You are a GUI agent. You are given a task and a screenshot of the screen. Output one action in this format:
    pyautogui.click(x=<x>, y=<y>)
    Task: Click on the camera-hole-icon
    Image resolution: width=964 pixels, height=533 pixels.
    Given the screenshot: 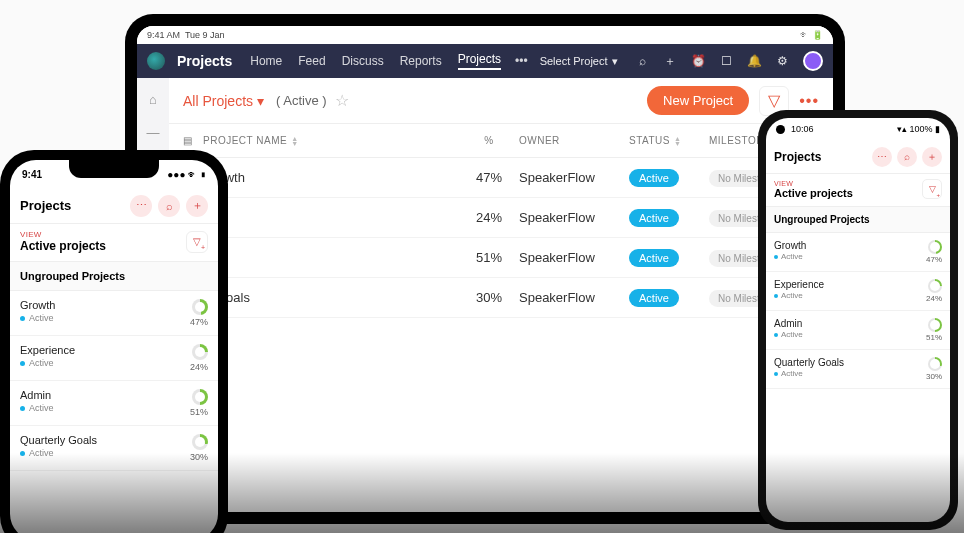 What is the action you would take?
    pyautogui.click(x=780, y=130)
    